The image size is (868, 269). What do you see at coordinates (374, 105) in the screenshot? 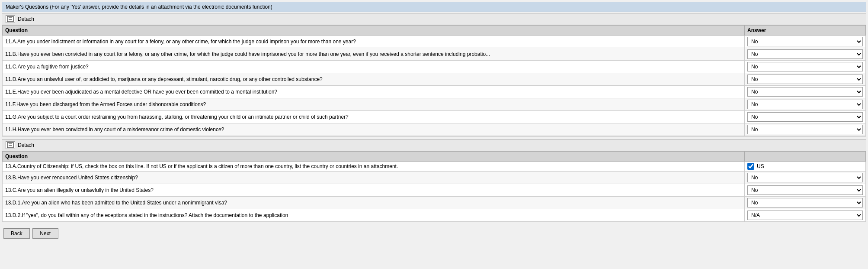
I see `question-cell: 11.F.Have you been discharged from the A…` at bounding box center [374, 105].